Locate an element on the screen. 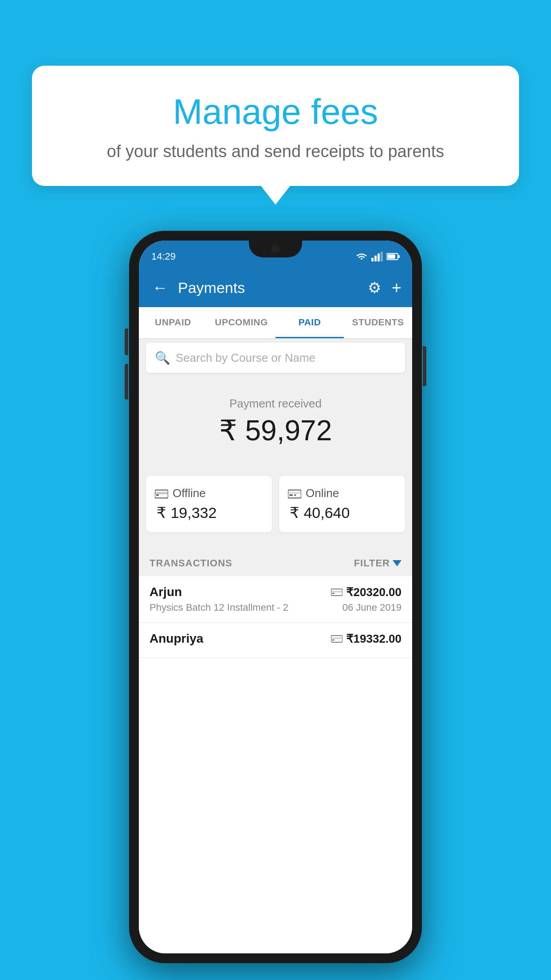  payment-received-label: Payment received is located at coordinates (276, 404).